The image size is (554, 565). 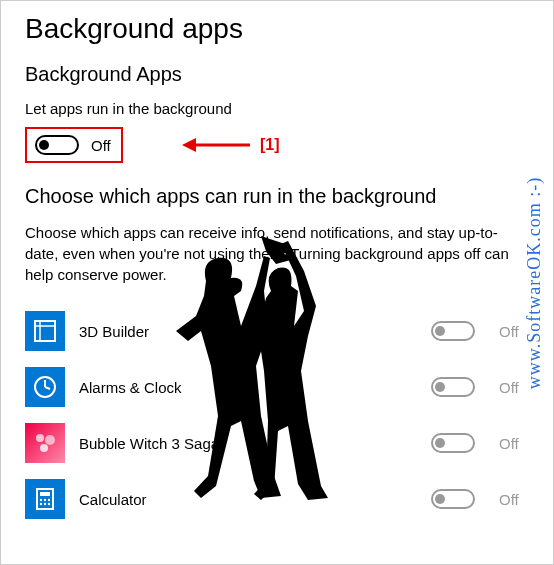 I want to click on app-row: Bubble Witch 3 Saga Off, so click(x=277, y=443).